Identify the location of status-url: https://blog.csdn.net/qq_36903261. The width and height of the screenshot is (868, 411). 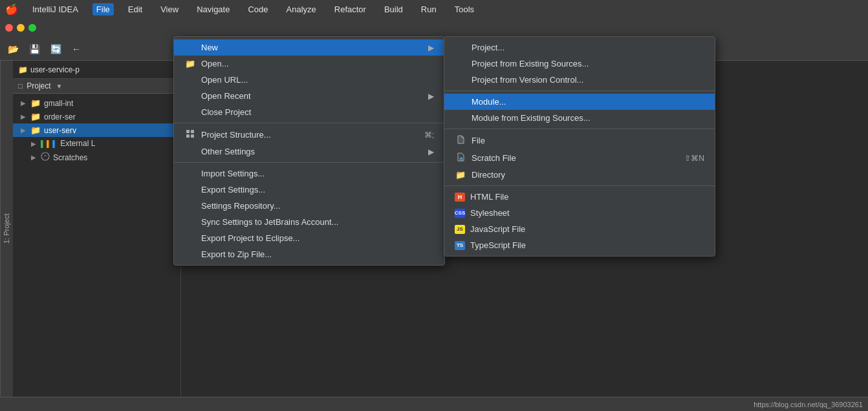
(808, 405).